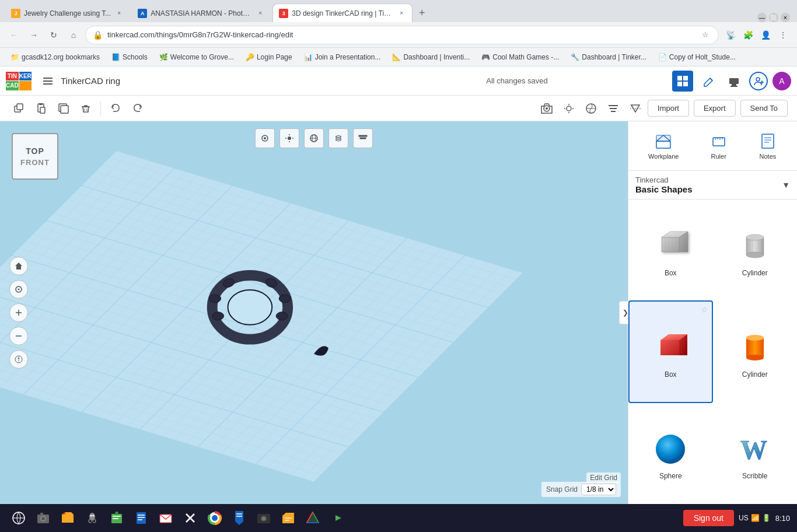 The width and height of the screenshot is (797, 532). What do you see at coordinates (768, 146) in the screenshot?
I see `notes-tool: Notes` at bounding box center [768, 146].